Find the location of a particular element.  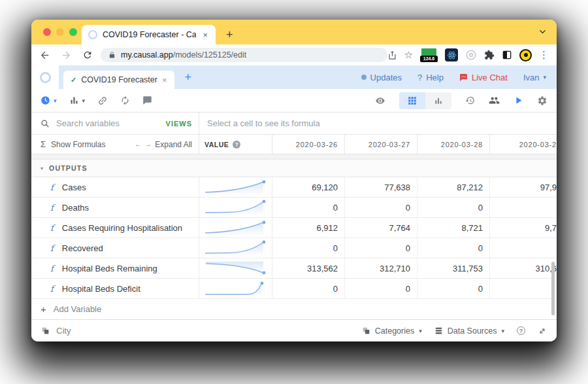

minimize-window-button is located at coordinates (60, 32).